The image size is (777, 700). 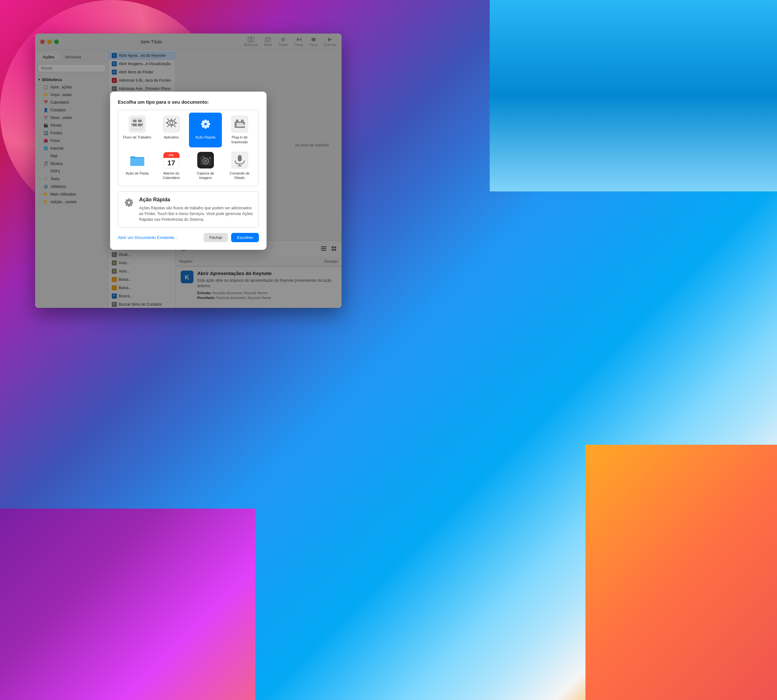 What do you see at coordinates (245, 238) in the screenshot?
I see `choose-button: Escolher` at bounding box center [245, 238].